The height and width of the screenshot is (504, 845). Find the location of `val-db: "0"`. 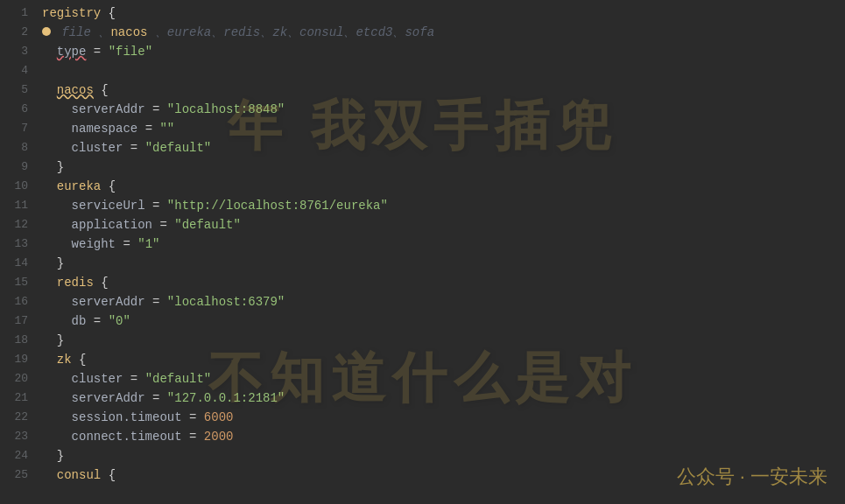

val-db: "0" is located at coordinates (119, 321).